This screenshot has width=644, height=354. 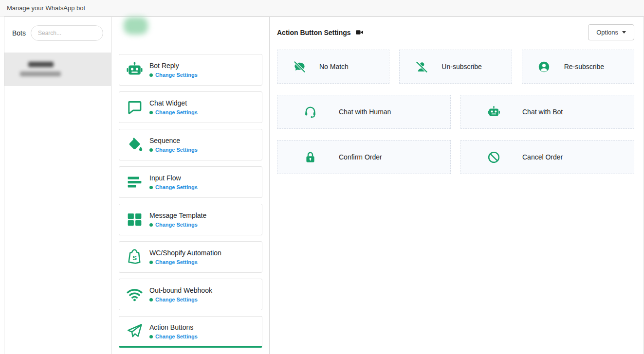 What do you see at coordinates (456, 32) in the screenshot?
I see `panel-header: Action Button Settings Options` at bounding box center [456, 32].